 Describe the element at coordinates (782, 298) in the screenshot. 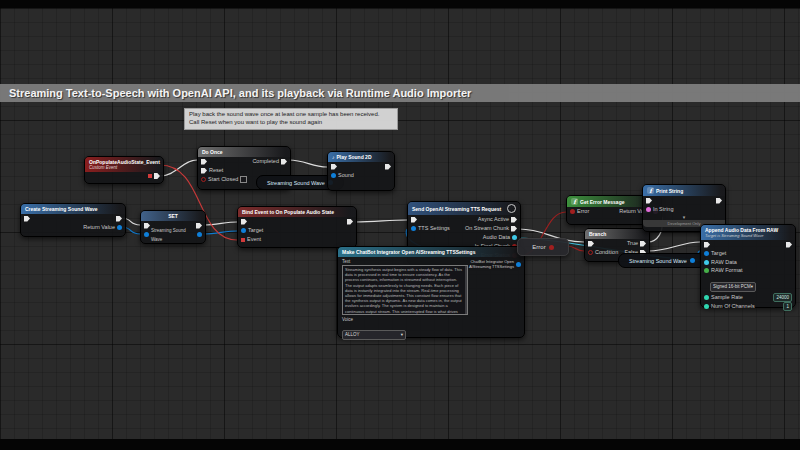

I see `sample-rate-value: 24000` at that location.